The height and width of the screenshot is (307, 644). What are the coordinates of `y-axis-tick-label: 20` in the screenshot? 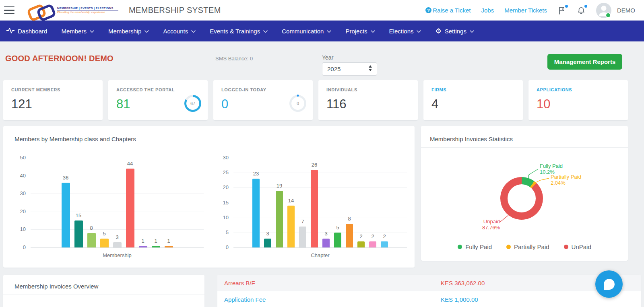 It's located at (17, 212).